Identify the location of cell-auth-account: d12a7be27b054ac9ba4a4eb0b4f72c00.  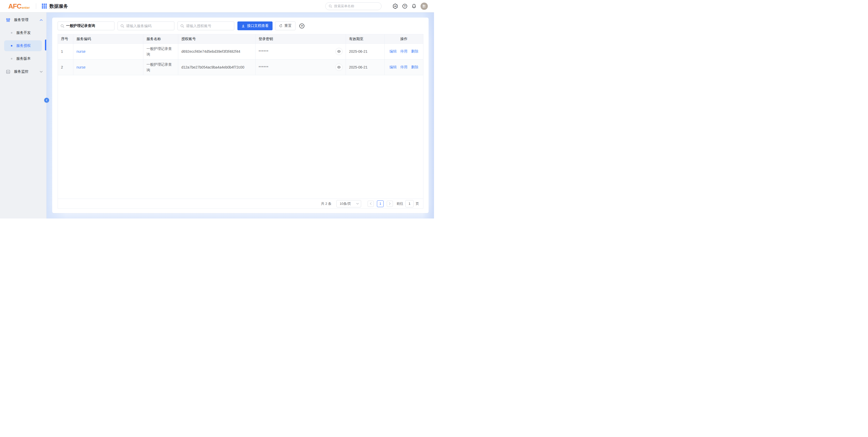
(217, 67).